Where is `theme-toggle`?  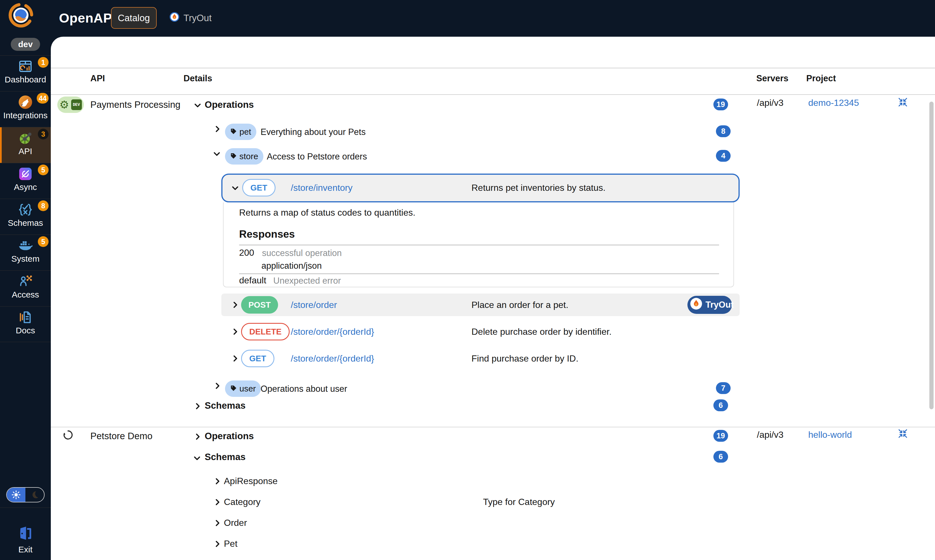
theme-toggle is located at coordinates (25, 495).